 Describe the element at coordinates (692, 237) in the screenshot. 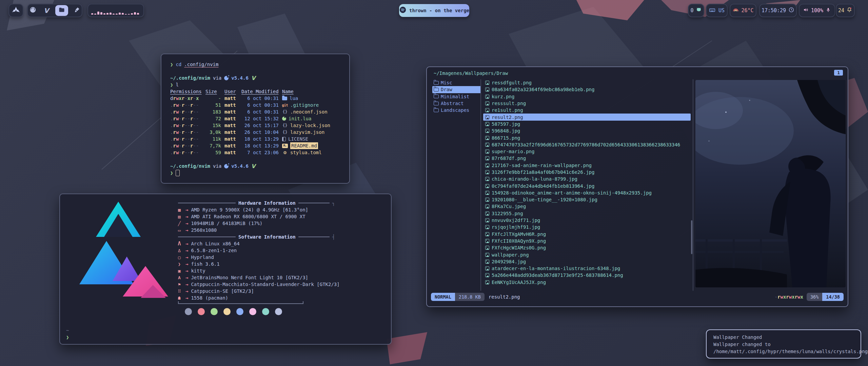

I see `scrollbar-thumb` at that location.